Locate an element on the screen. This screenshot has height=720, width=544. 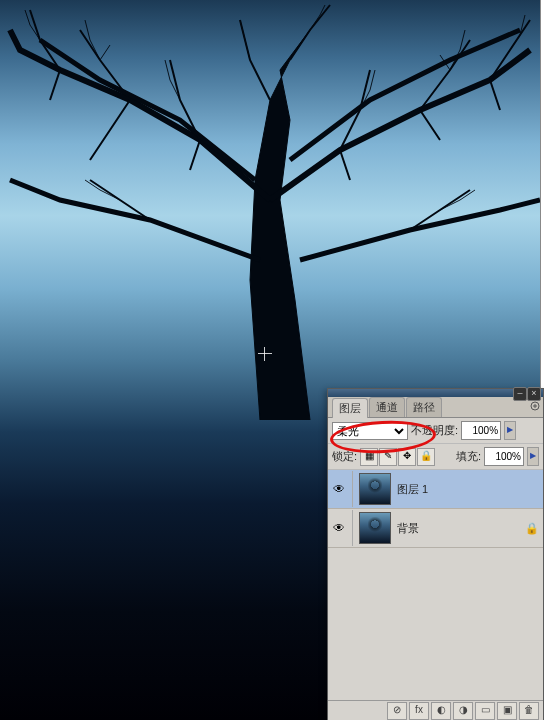
link-layers-icon: ⊘ is located at coordinates (397, 711).